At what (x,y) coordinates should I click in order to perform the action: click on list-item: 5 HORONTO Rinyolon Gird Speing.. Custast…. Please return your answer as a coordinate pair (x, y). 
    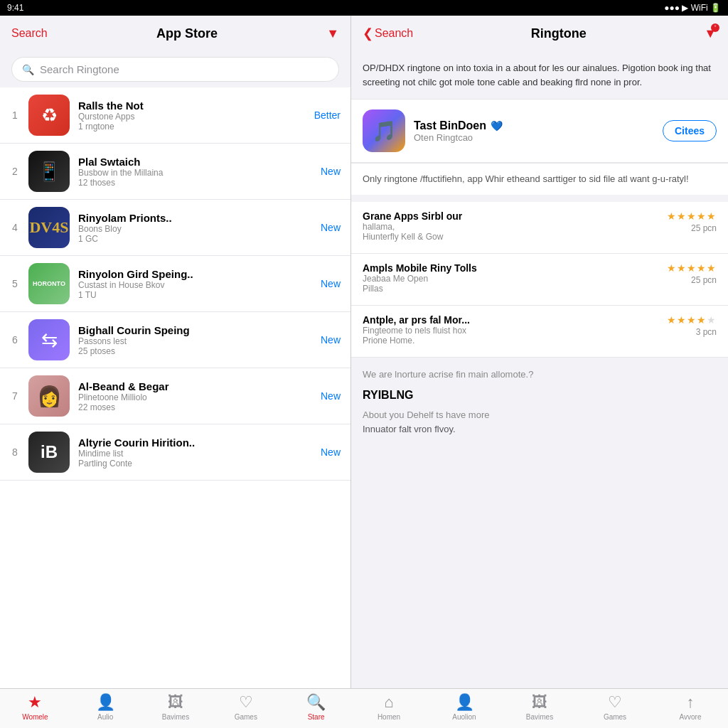
    Looking at the image, I should click on (175, 284).